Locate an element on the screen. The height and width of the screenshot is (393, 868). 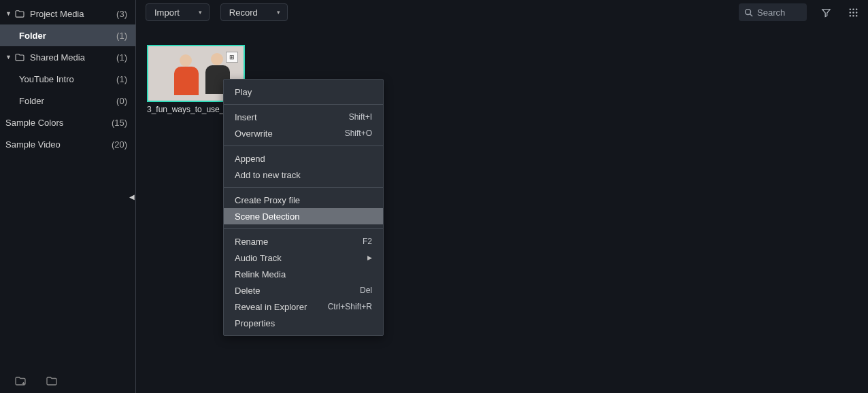
sidebar-item-label: Sample Video is located at coordinates (59, 144).